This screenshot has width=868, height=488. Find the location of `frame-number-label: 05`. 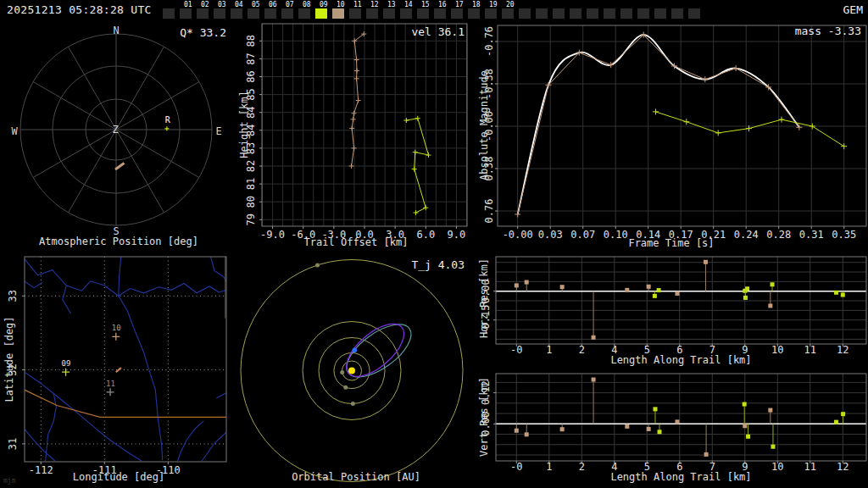

frame-number-label: 05 is located at coordinates (256, 5).